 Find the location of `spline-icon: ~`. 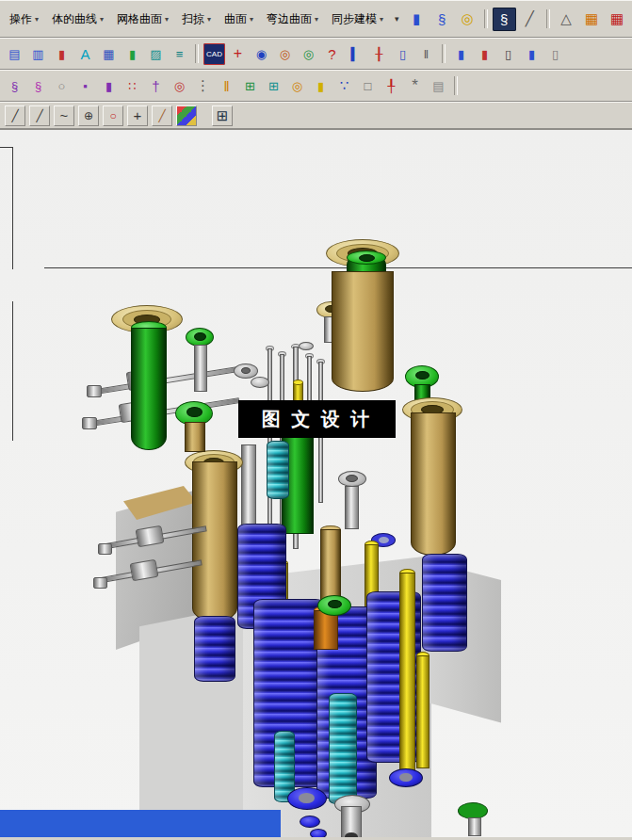

spline-icon: ~ is located at coordinates (64, 116).